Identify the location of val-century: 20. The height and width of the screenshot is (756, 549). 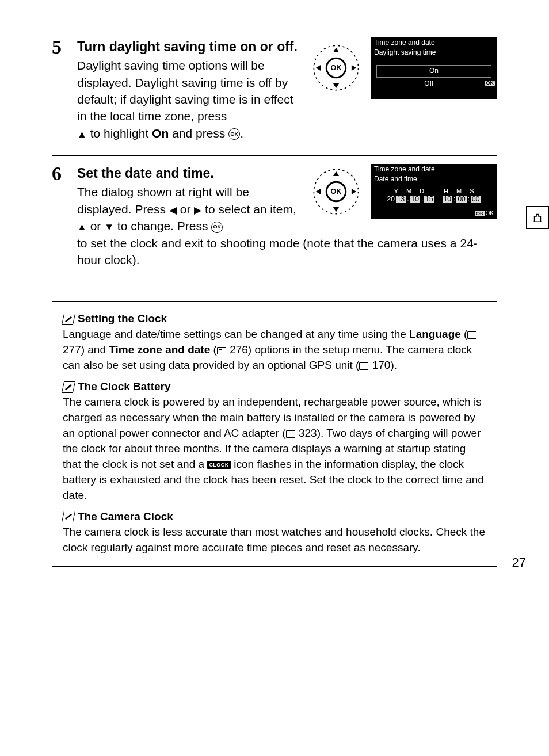
(391, 199).